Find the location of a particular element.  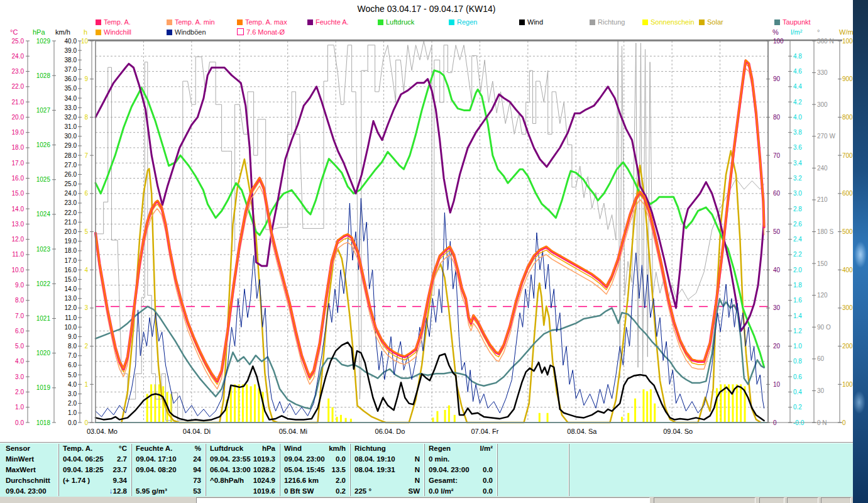

svg-text: 3.2 is located at coordinates (798, 179).